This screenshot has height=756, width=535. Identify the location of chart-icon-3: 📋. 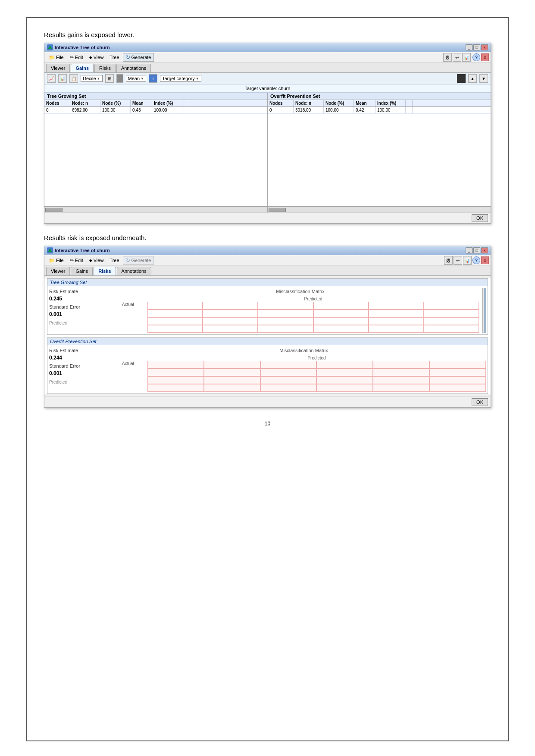
(74, 78).